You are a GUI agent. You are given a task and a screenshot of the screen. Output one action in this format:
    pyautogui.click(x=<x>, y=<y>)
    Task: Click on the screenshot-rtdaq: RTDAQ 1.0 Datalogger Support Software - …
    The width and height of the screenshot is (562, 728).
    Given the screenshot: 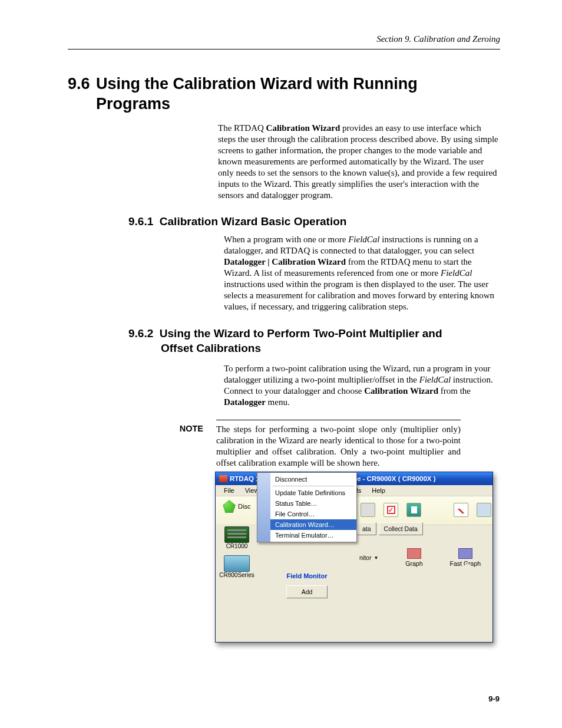 What is the action you would take?
    pyautogui.click(x=356, y=560)
    